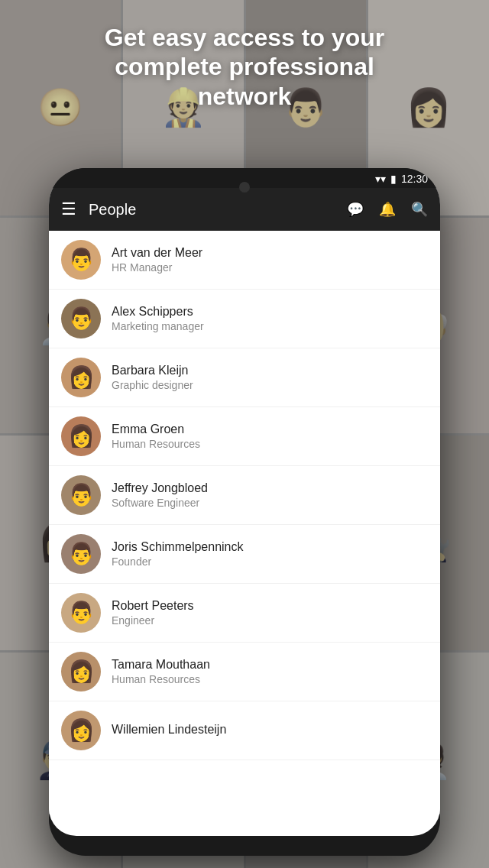 Image resolution: width=489 pixels, height=868 pixels. Describe the element at coordinates (157, 267) in the screenshot. I see `person-role: HR Manager` at that location.